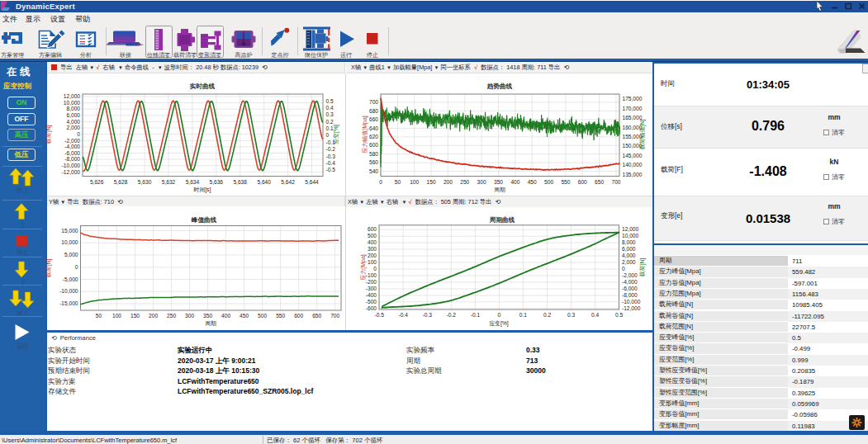  What do you see at coordinates (500, 86) in the screenshot?
I see `svg-text: 趋势曲线` at bounding box center [500, 86].